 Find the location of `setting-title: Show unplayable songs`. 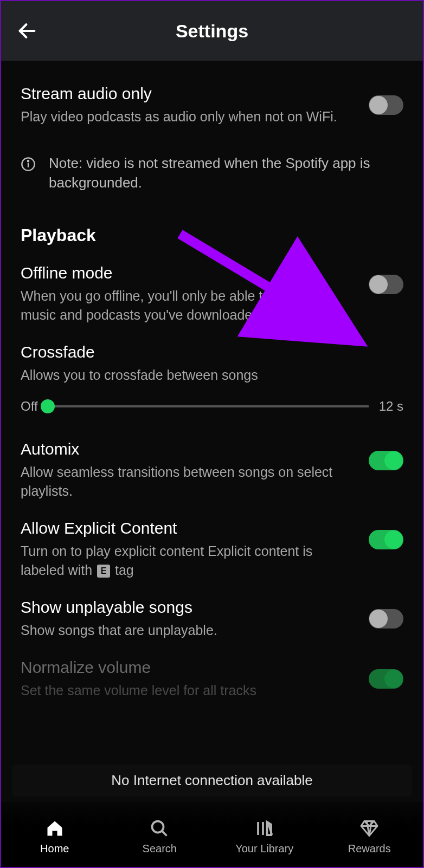

setting-title: Show unplayable songs is located at coordinates (187, 607).